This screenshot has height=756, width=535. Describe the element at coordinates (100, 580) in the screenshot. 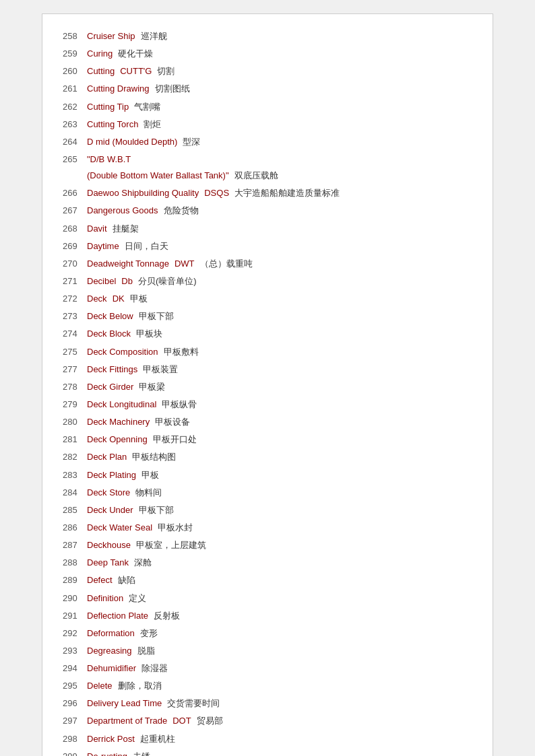

I see `entry-term: Defect` at that location.